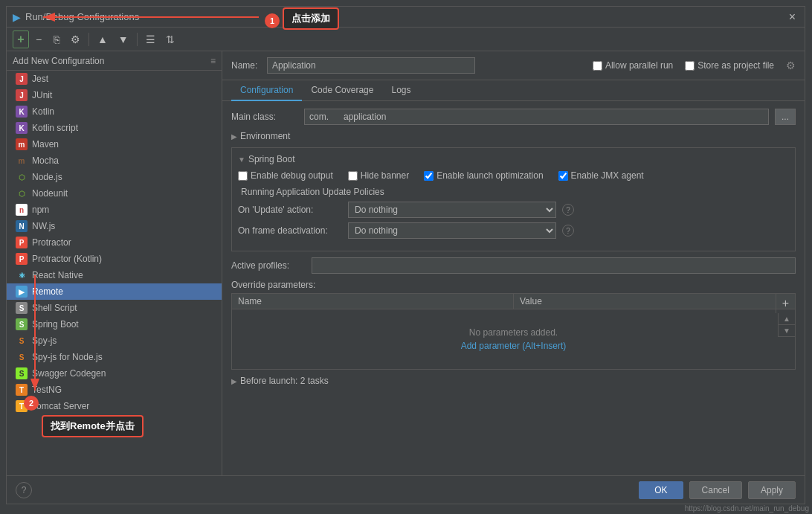 Image resolution: width=812 pixels, height=514 pixels. What do you see at coordinates (115, 259) in the screenshot?
I see `sidebar-item-protractor-kotlin: PProtractor (Kotlin)` at bounding box center [115, 259].